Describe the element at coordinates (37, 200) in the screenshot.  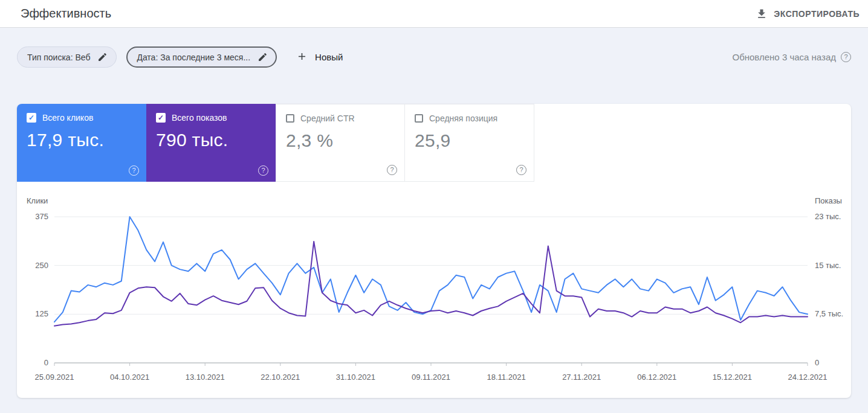
I see `svg-text: Клики` at that location.